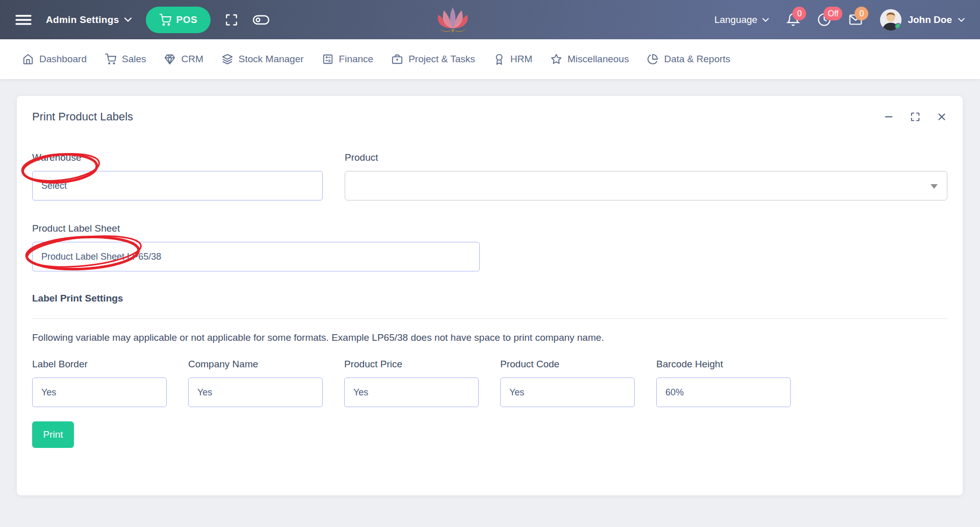  Describe the element at coordinates (356, 59) in the screenshot. I see `nav-label: Finance` at that location.